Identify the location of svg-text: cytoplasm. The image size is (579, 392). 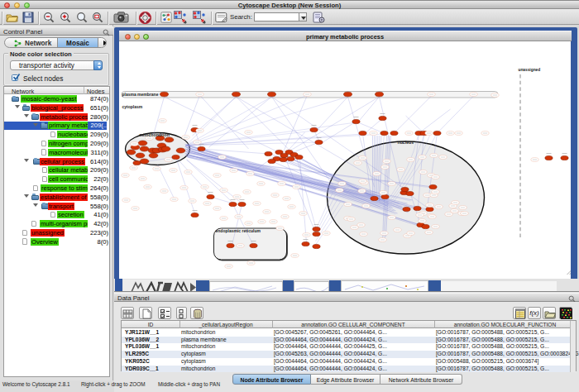
(132, 107).